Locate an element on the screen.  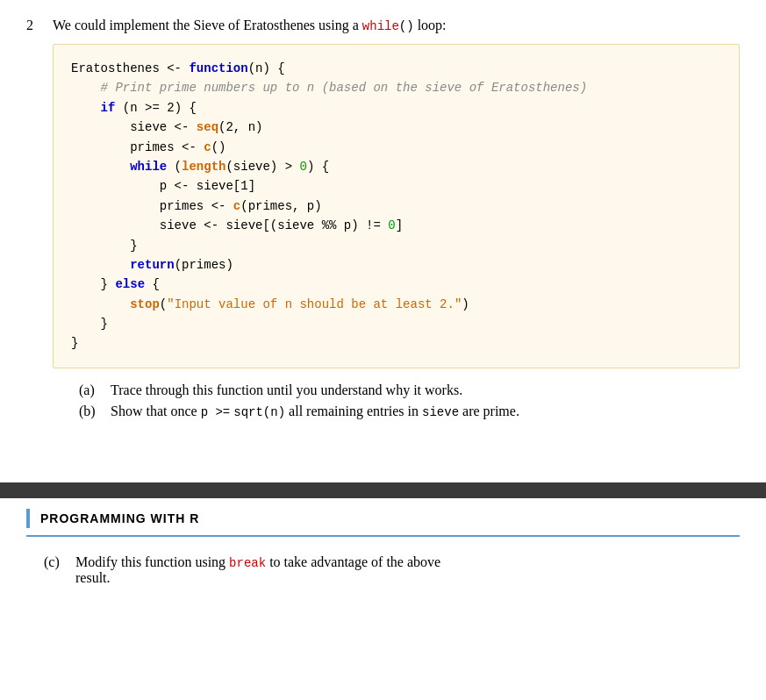
code-line-3: if (n >= 2) { is located at coordinates (397, 108).